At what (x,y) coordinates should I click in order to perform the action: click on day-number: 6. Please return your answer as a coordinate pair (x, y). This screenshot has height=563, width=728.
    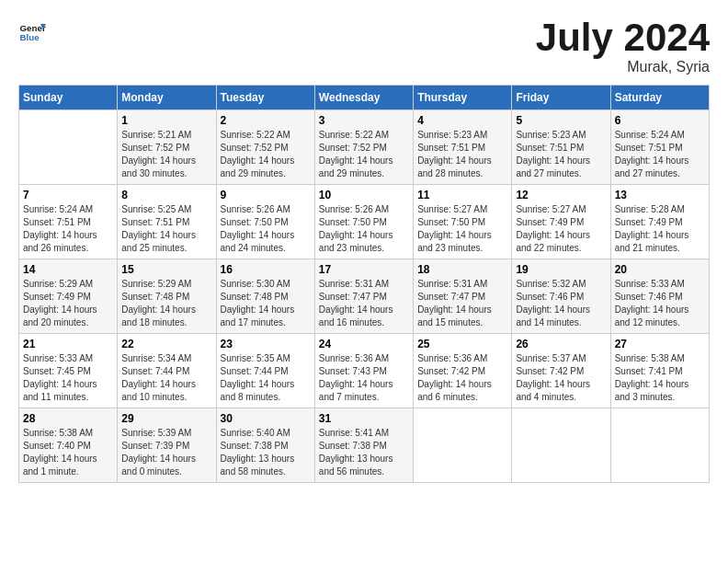
    Looking at the image, I should click on (660, 121).